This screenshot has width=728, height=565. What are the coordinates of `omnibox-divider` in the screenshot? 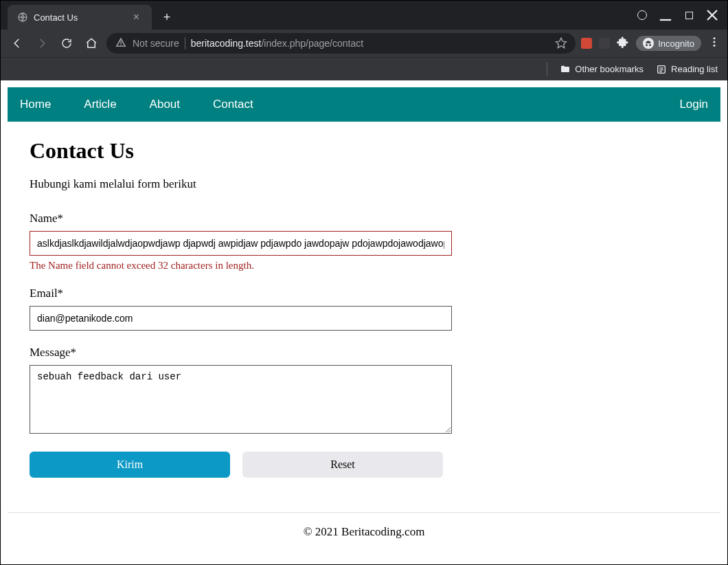 It's located at (185, 43).